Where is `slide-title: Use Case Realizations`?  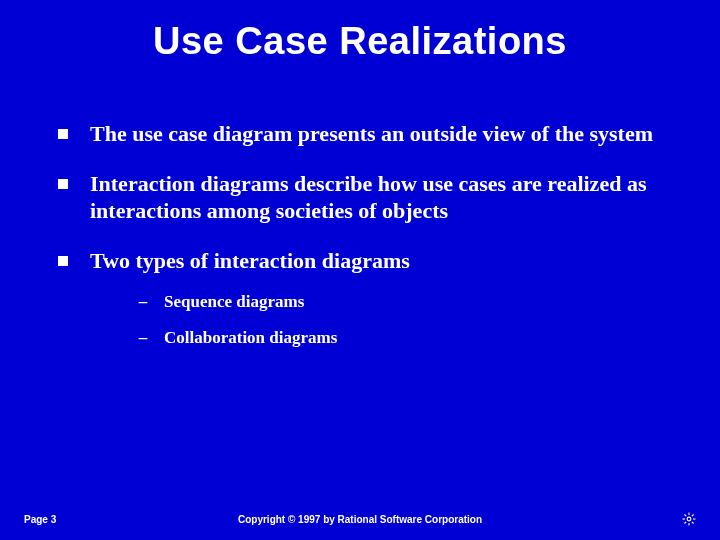
slide-title: Use Case Realizations is located at coordinates (360, 42).